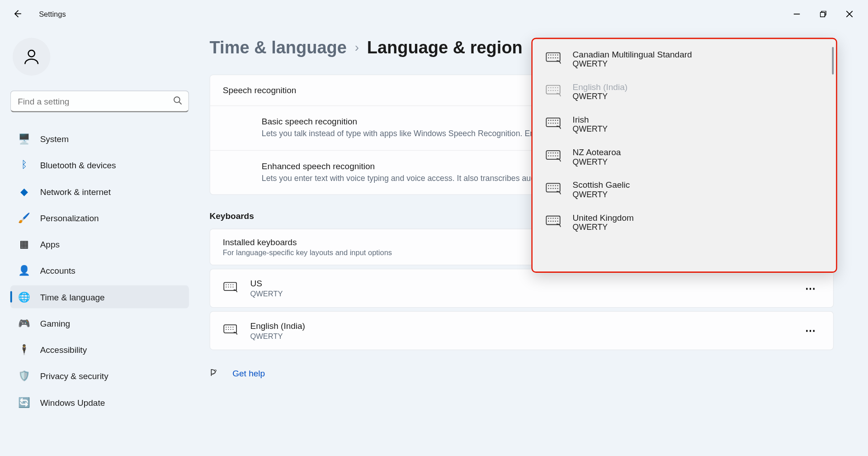  What do you see at coordinates (600, 87) in the screenshot?
I see `flyout-item-name: English (India)` at bounding box center [600, 87].